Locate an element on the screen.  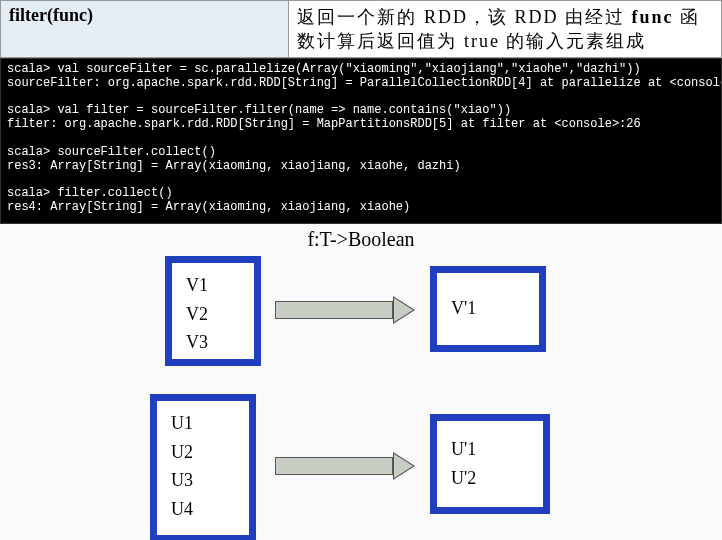
term-line: filter: org.apache.spark.rdd.RDD[String]… is located at coordinates (324, 124).